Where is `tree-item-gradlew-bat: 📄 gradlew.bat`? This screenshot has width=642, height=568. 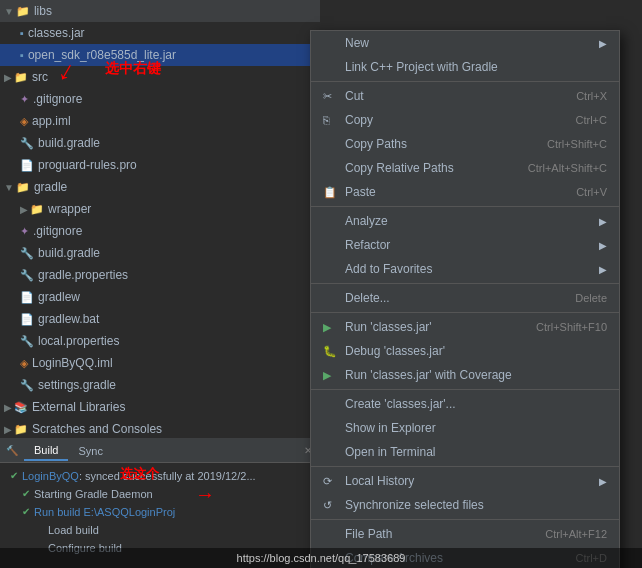
tree-item-gradlew-bat: 📄 gradlew.bat is located at coordinates (160, 319).